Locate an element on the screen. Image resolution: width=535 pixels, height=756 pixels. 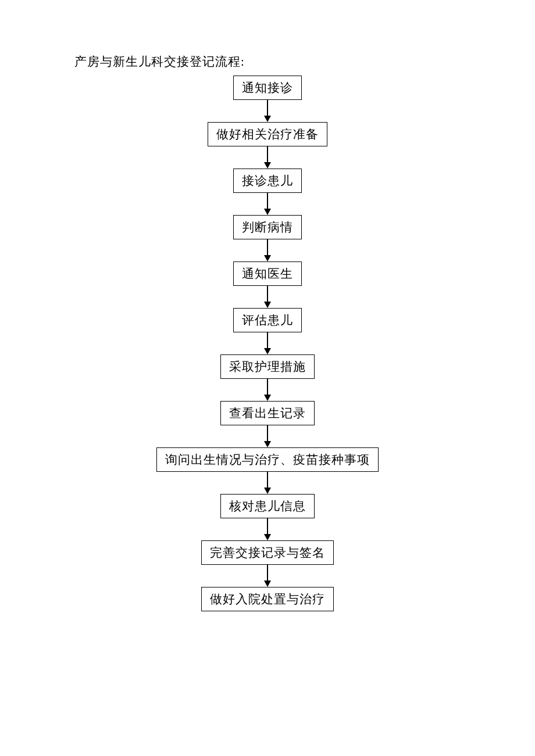
flow-step-4: 通知医生 is located at coordinates (268, 274).